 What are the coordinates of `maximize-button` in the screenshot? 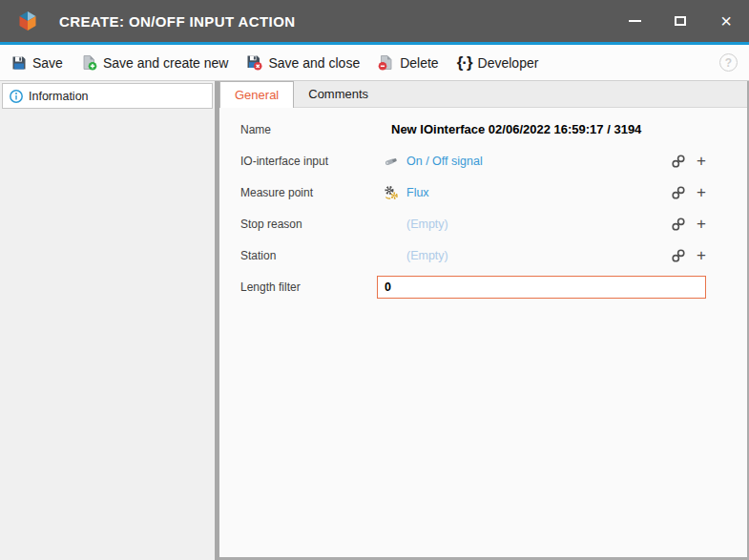 It's located at (680, 21).